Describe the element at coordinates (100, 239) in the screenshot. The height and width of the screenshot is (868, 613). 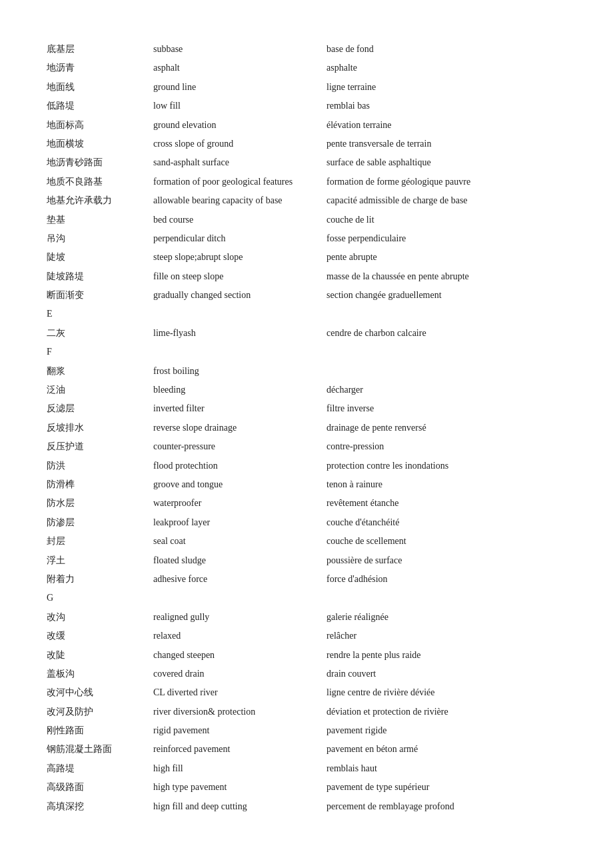
I see `chinese-term: 吊沟` at that location.